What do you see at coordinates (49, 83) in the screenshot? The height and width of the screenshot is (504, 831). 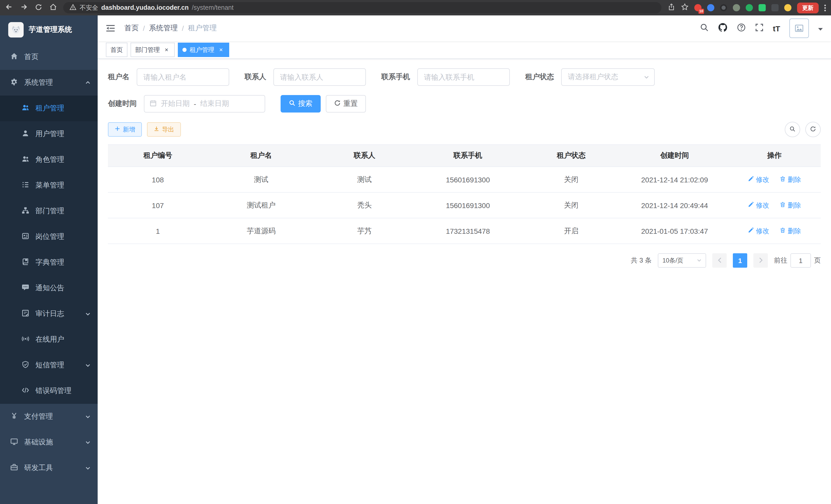 I see `sidebar-item-system: 系统管理` at bounding box center [49, 83].